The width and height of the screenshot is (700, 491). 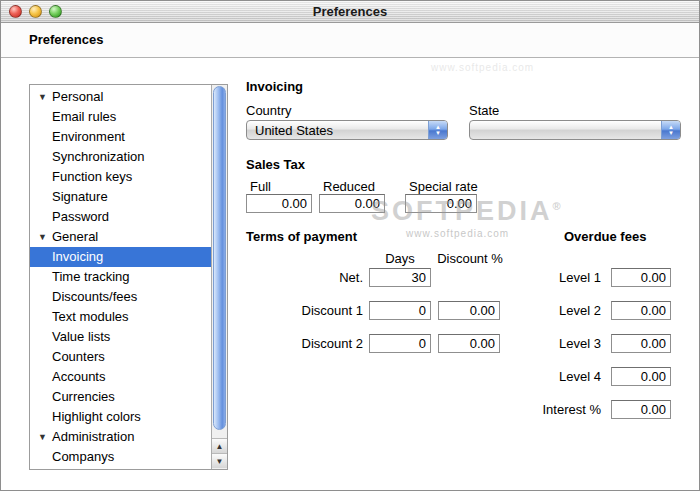 I want to click on level4-label: Level 4, so click(x=561, y=376).